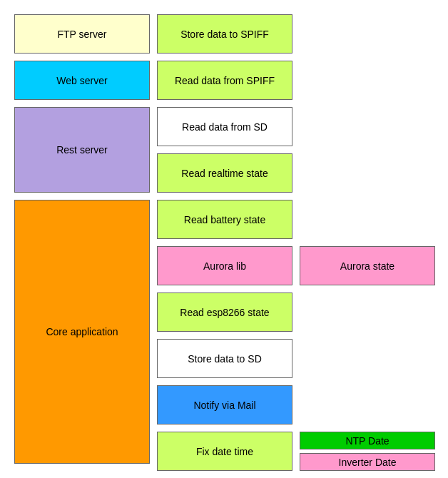 This screenshot has height=478, width=448. What do you see at coordinates (225, 358) in the screenshot?
I see `store-sd: Store data to SD` at bounding box center [225, 358].